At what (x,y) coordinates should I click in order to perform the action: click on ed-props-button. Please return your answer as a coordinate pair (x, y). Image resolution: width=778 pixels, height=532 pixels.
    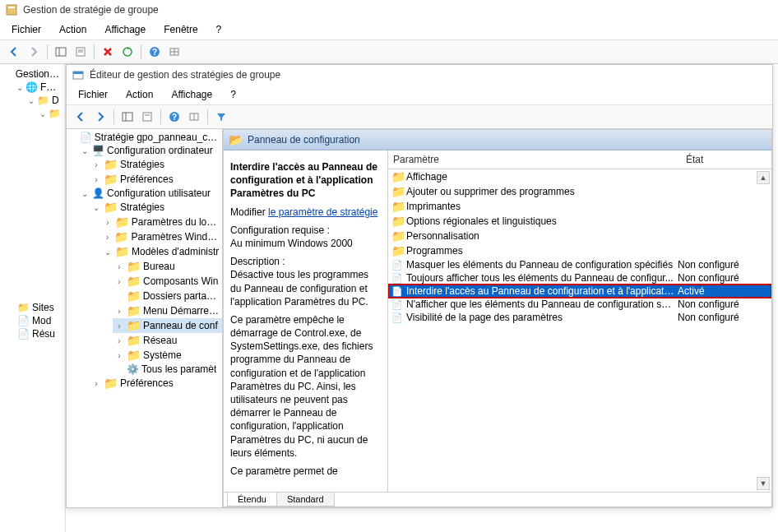
    Looking at the image, I should click on (147, 117).